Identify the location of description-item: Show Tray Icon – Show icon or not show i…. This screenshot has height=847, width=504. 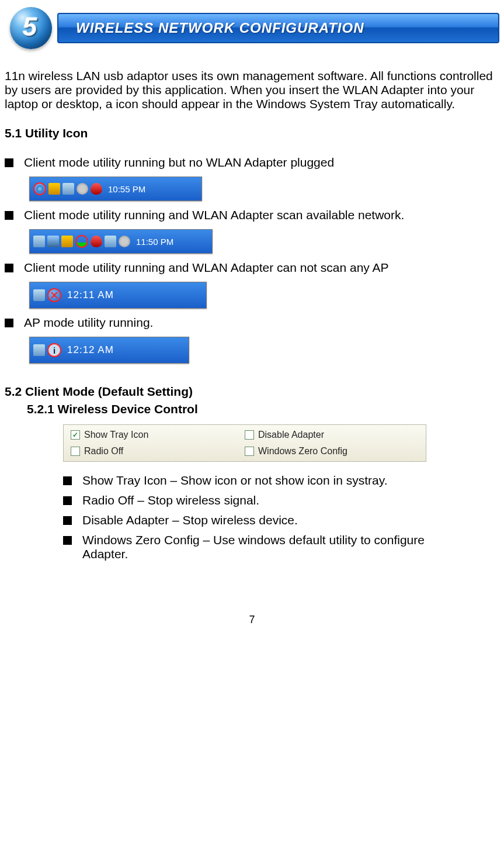
(281, 480).